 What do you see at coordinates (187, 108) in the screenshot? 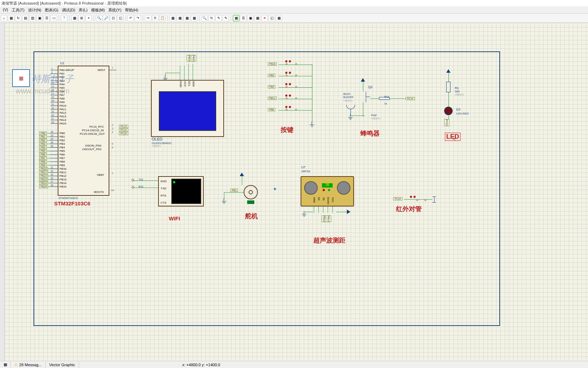
I see `oled-body` at bounding box center [187, 108].